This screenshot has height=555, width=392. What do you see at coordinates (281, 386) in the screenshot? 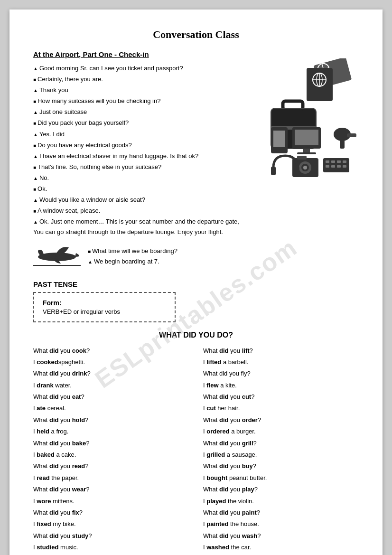
I see `list-item: I flew a kite.` at bounding box center [281, 386].